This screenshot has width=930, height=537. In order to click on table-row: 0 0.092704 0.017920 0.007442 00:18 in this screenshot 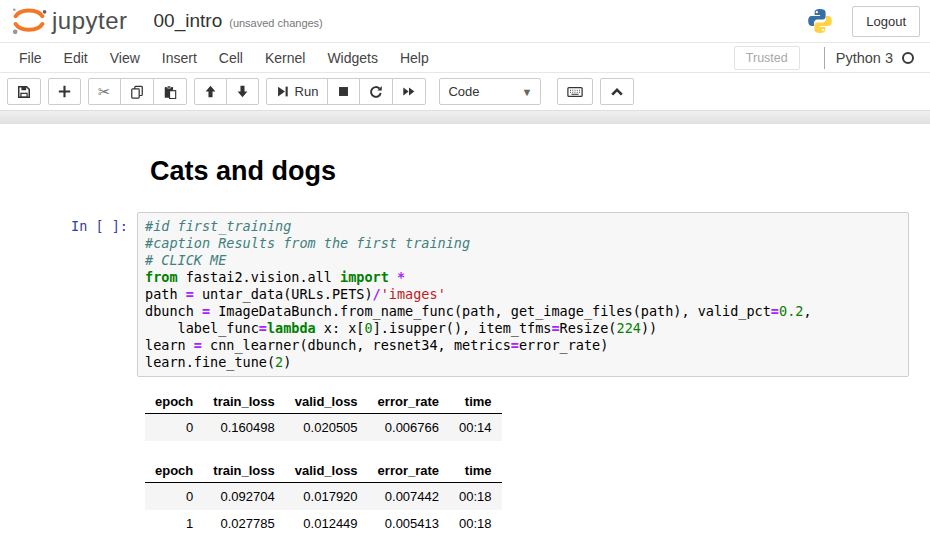, I will do `click(324, 497)`.